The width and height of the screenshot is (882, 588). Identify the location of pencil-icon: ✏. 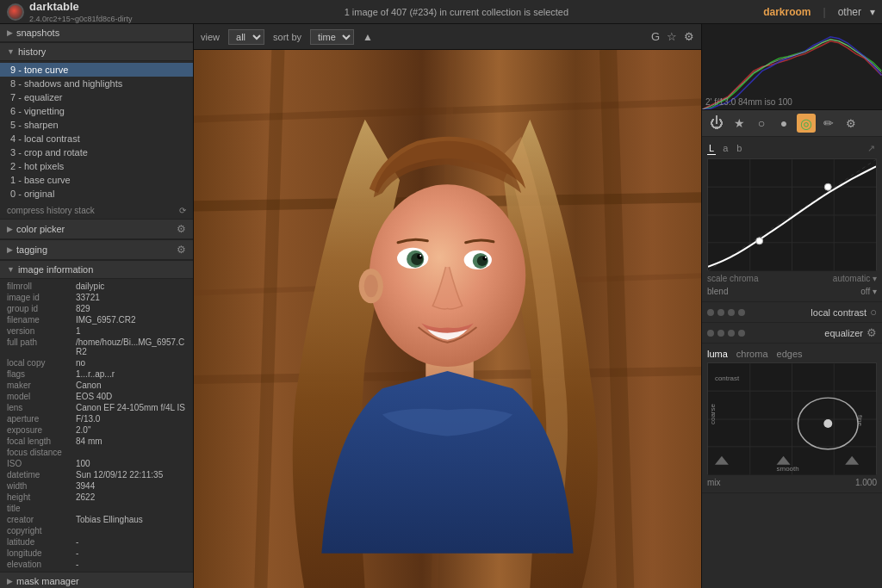
(829, 123).